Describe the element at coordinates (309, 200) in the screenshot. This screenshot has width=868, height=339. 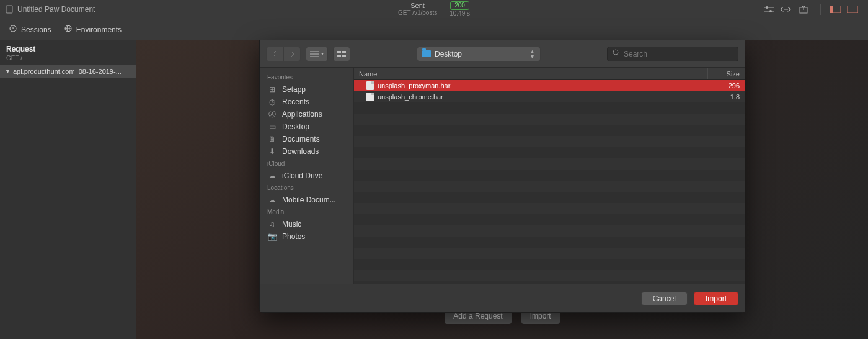
I see `sidebar-item-label: Mobile Docum...` at that location.